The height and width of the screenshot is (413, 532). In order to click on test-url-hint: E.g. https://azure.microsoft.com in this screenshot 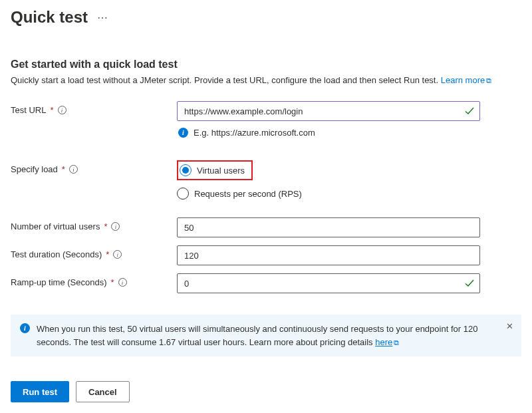, I will do `click(254, 133)`.